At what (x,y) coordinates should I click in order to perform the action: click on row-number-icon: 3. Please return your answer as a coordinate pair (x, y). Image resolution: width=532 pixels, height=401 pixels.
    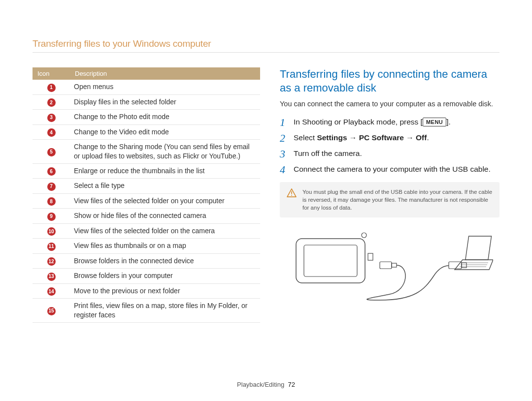
    Looking at the image, I should click on (51, 118).